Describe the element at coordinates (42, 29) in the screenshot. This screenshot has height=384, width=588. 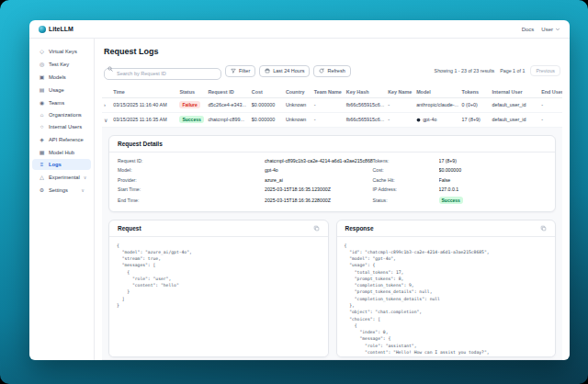
I see `litellm-logo-icon` at that location.